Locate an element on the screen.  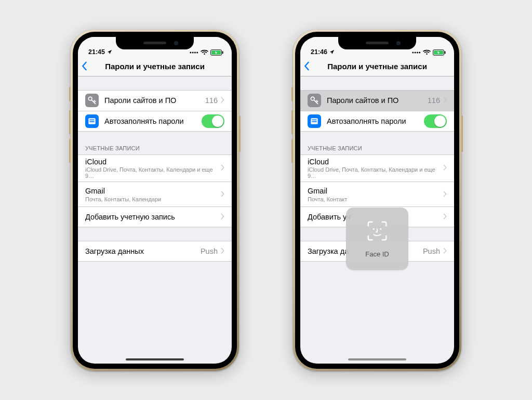
status-time: 21:46 is located at coordinates (319, 52).